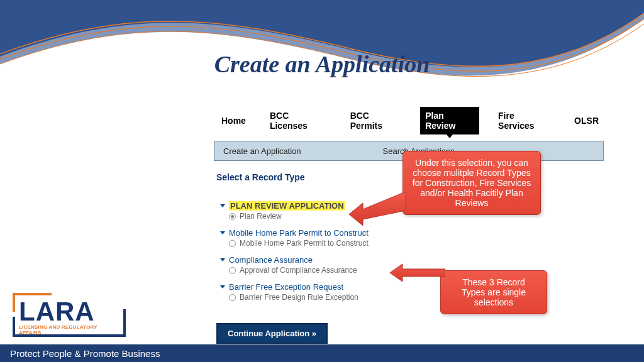 The height and width of the screenshot is (362, 644). Describe the element at coordinates (234, 121) in the screenshot. I see `tab-home: Home` at that location.